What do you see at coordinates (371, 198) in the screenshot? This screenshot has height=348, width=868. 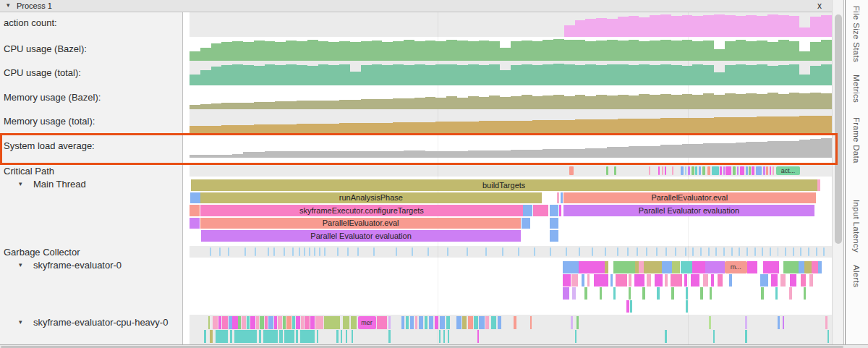 I see `trace-slice-runanalysisphase: runAnalysisPhase` at bounding box center [371, 198].